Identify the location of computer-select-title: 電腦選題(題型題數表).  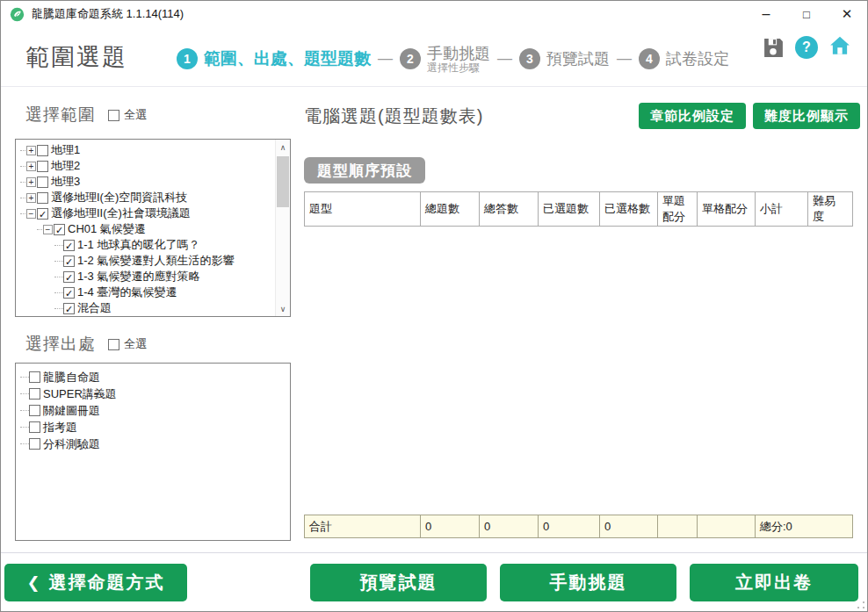
(394, 116).